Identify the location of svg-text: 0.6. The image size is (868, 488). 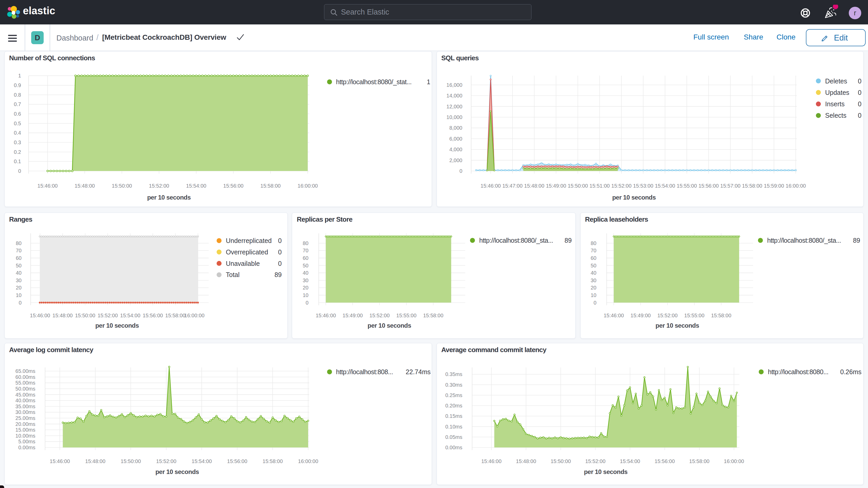
(18, 114).